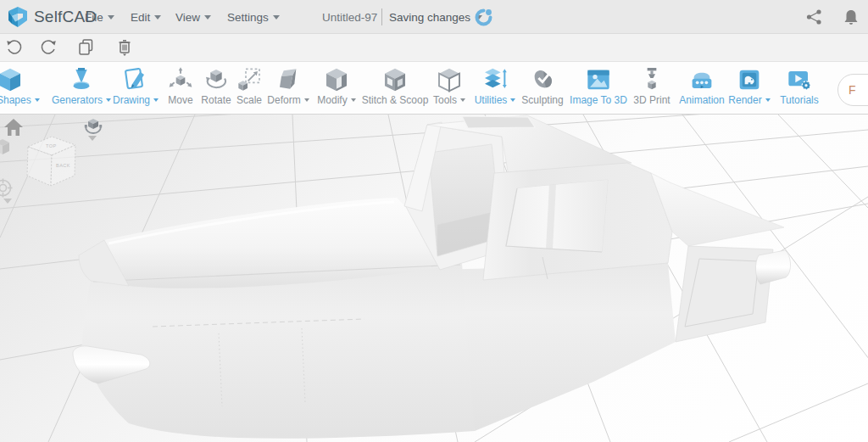 The width and height of the screenshot is (868, 442). What do you see at coordinates (542, 80) in the screenshot?
I see `sculpting-clay-check-icon` at bounding box center [542, 80].